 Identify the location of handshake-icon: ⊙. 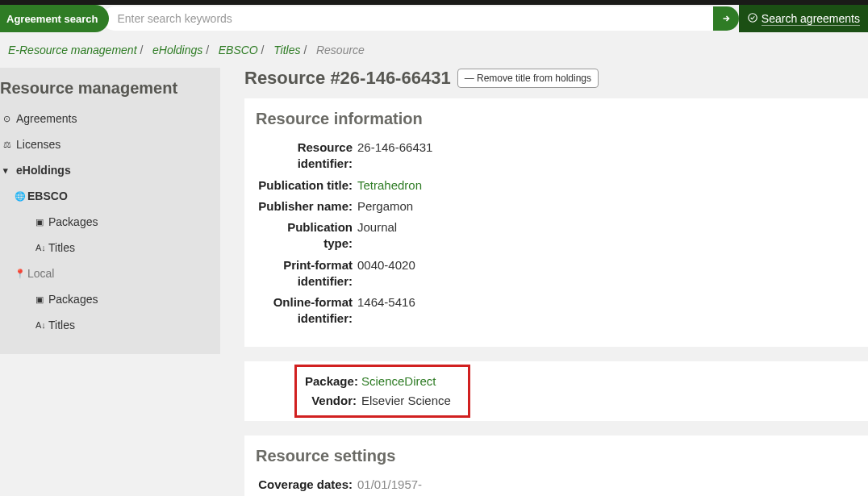
(8, 119).